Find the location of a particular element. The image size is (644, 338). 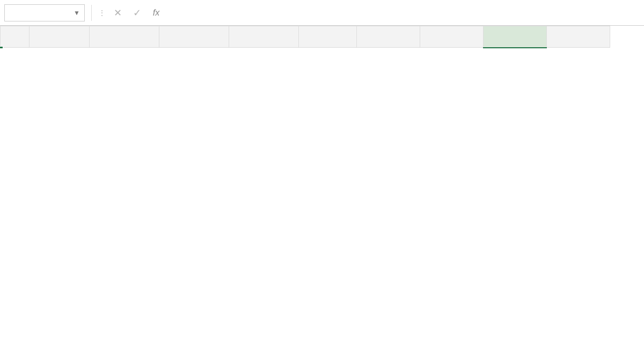

col-header-C is located at coordinates (194, 37).